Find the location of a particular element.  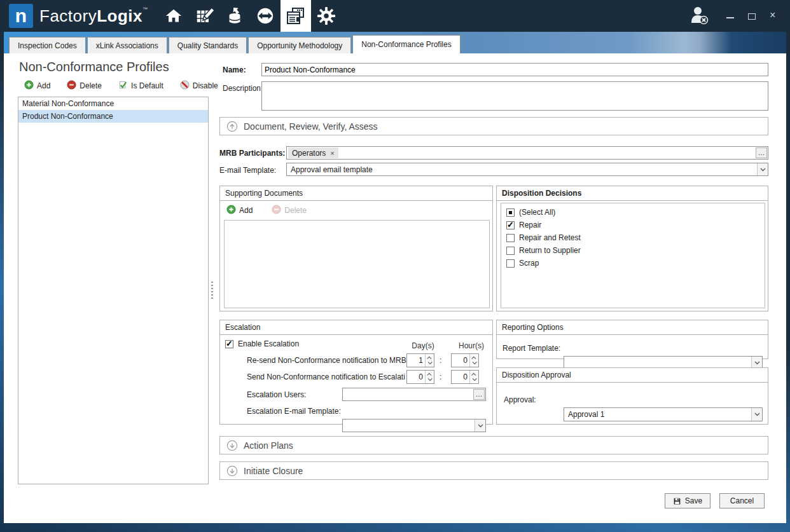

escalation-users-browse-button: … is located at coordinates (479, 394).